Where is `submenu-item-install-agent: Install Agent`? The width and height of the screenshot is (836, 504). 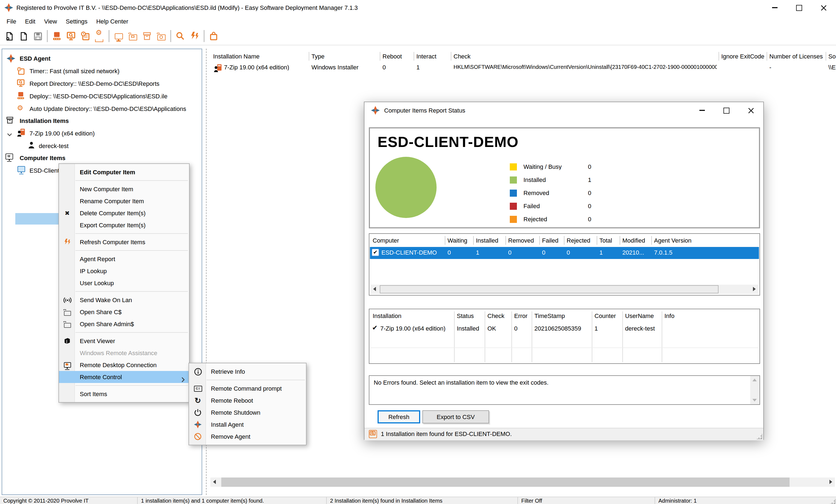 submenu-item-install-agent: Install Agent is located at coordinates (248, 425).